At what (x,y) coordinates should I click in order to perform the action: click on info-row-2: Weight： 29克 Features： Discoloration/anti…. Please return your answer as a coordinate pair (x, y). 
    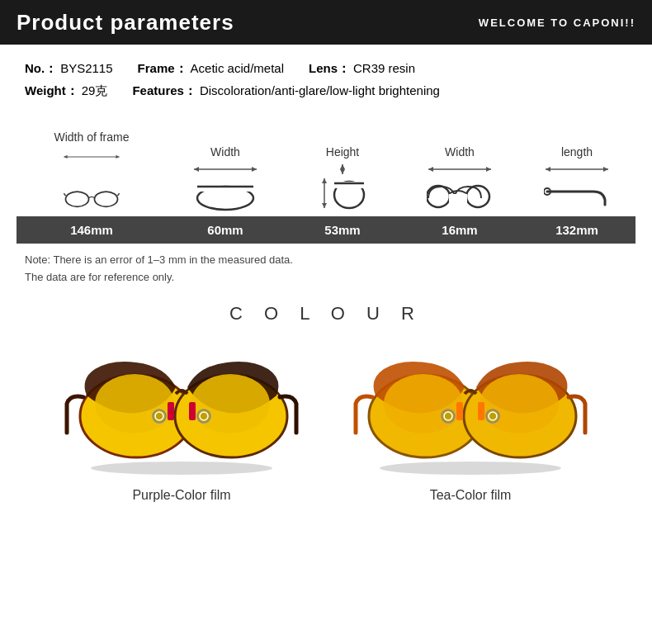
    Looking at the image, I should click on (326, 91).